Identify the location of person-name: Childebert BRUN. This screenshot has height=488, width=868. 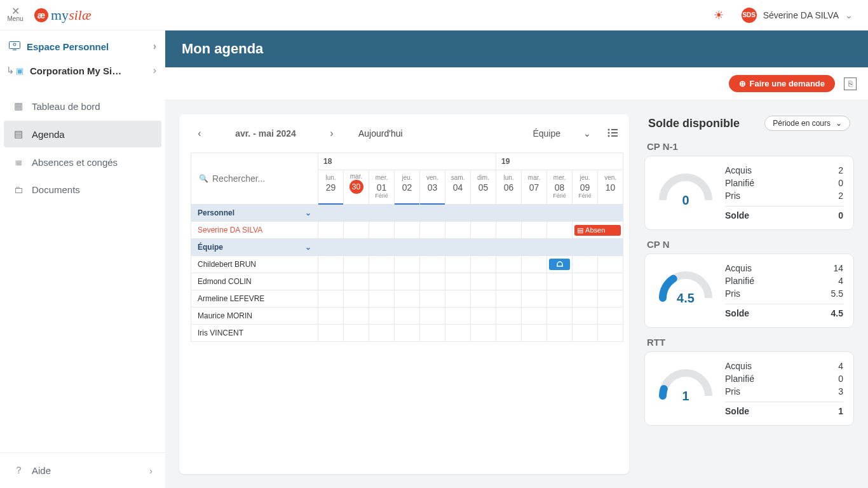
(255, 264).